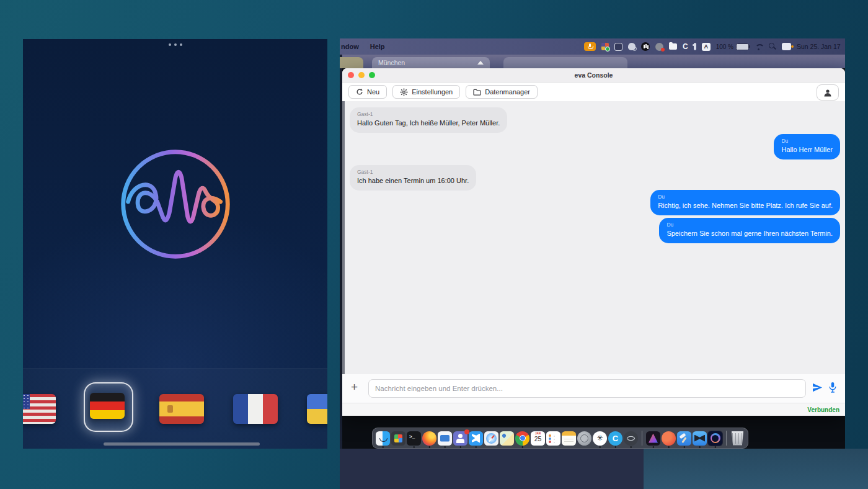  I want to click on dock-gray-disc-icon, so click(584, 438).